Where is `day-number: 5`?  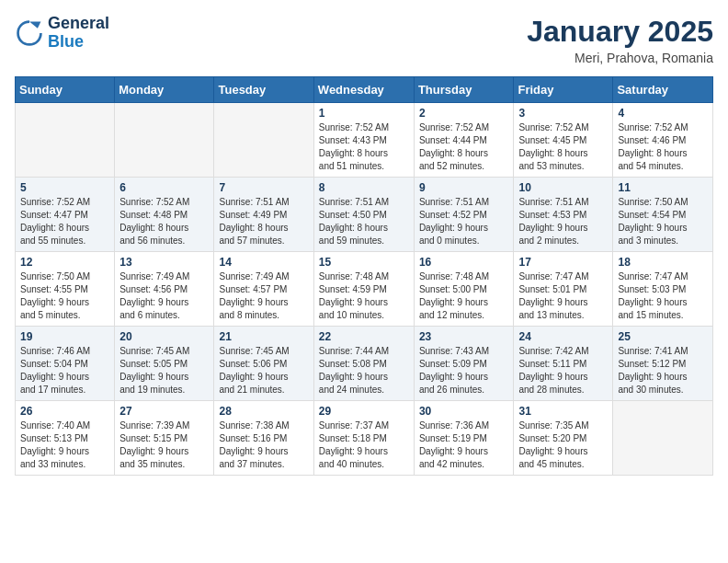
day-number: 5 is located at coordinates (64, 188).